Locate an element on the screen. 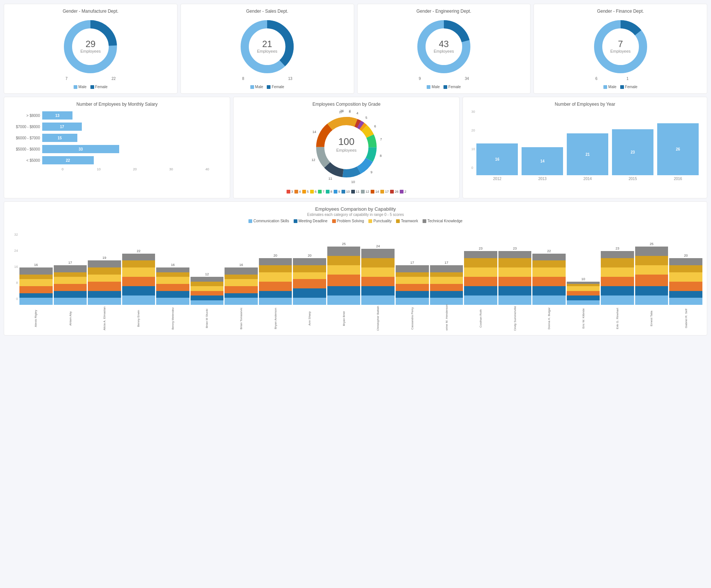 This screenshot has height=588, width=711. y-label: 0 is located at coordinates (473, 168).